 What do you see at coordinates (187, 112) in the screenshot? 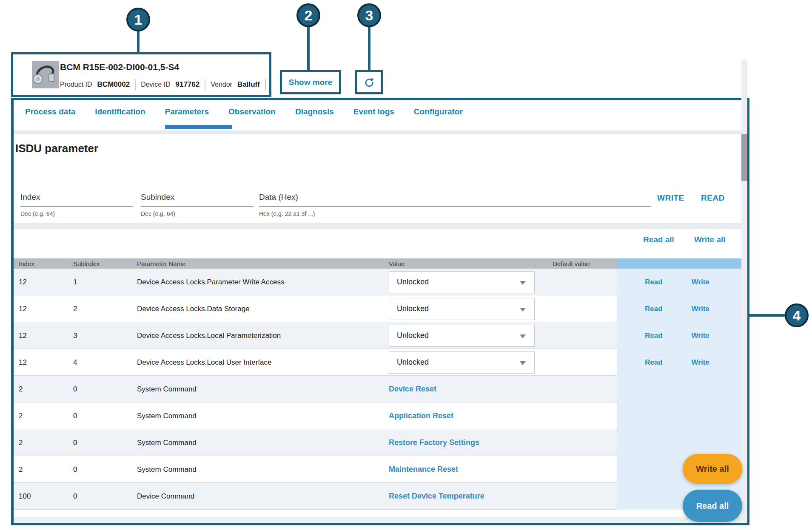
I see `tab-parameters: Parameters` at bounding box center [187, 112].